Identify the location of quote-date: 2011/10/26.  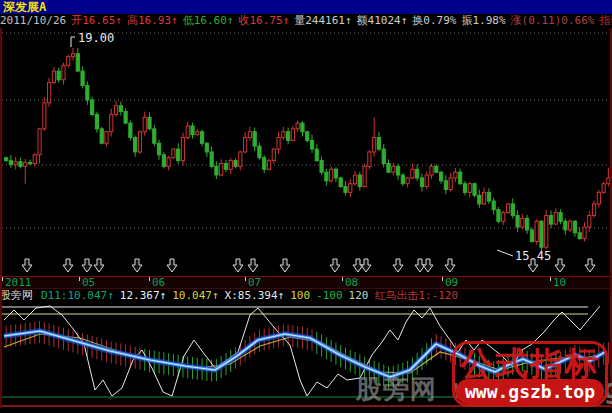
(33, 20).